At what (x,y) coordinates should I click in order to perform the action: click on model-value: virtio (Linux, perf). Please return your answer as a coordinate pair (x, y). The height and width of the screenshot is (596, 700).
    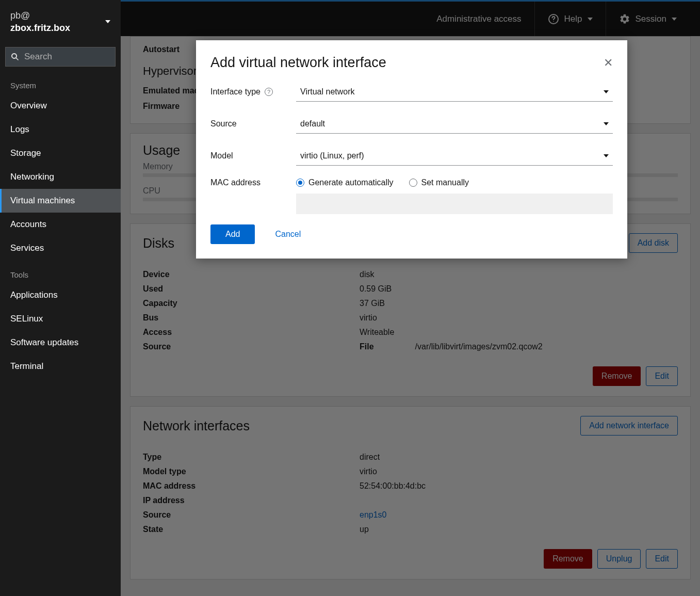
    Looking at the image, I should click on (332, 156).